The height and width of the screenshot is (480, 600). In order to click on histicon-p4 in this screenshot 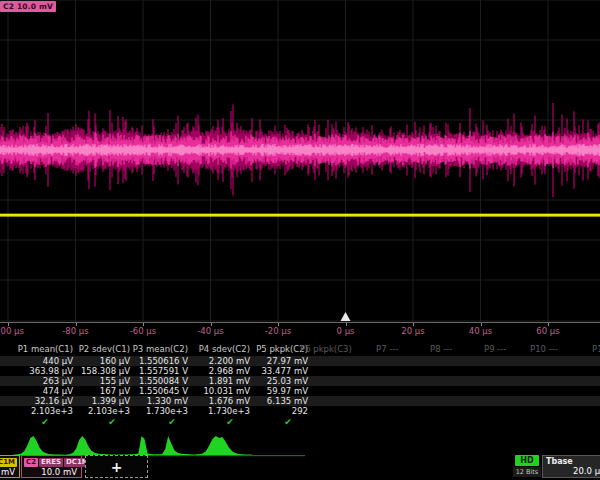, I will do `click(182, 446)`.